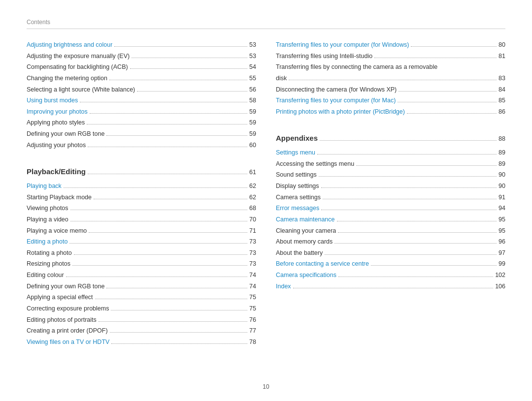 This screenshot has width=532, height=401. What do you see at coordinates (391, 209) in the screenshot?
I see `toc-entry: Error messages94` at bounding box center [391, 209].